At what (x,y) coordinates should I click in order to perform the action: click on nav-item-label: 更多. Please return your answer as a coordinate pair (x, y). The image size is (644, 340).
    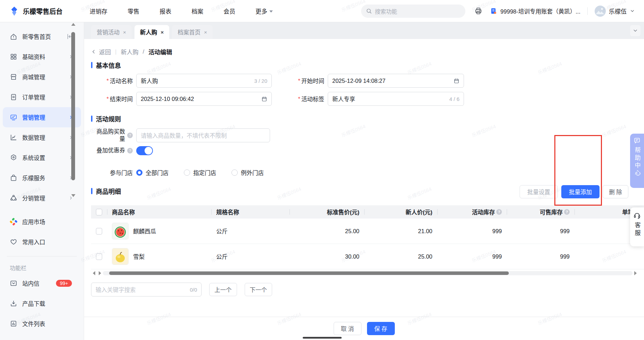
    Looking at the image, I should click on (261, 11).